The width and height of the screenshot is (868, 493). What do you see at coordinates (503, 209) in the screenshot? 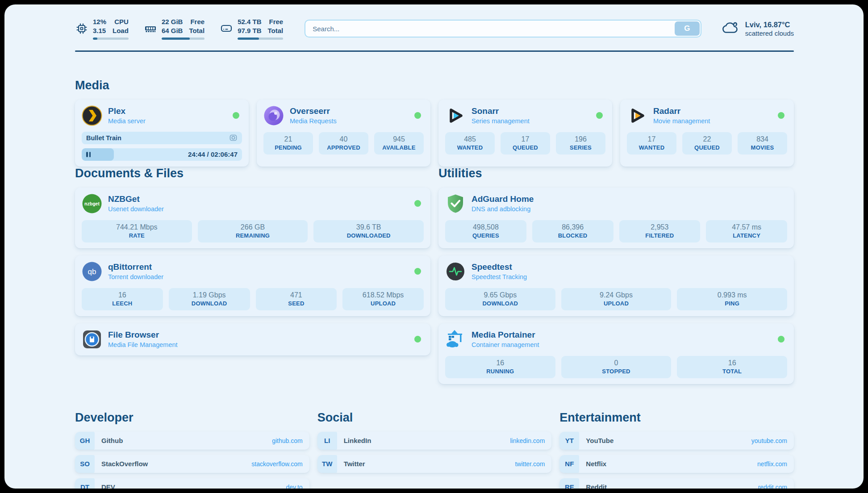
I see `app-subtitle: DNS and adblocking` at bounding box center [503, 209].